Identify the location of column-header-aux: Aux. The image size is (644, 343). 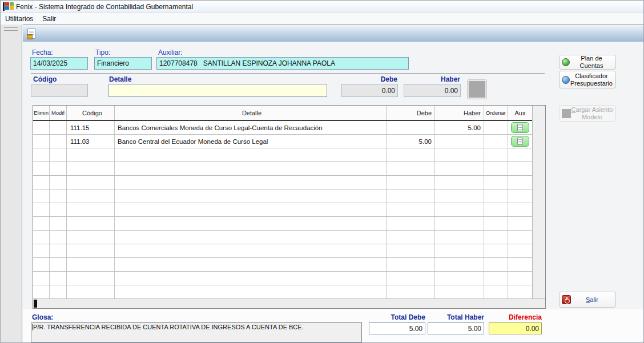
(520, 113).